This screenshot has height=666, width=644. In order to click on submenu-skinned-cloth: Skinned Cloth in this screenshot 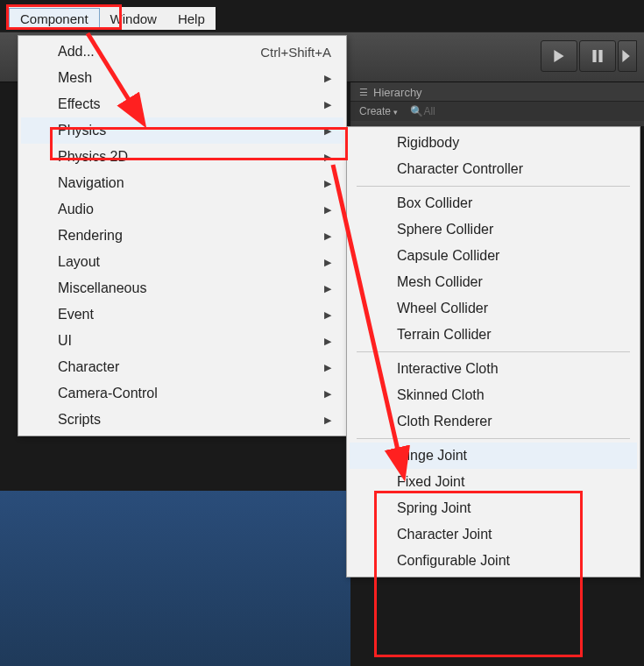, I will do `click(493, 395)`.